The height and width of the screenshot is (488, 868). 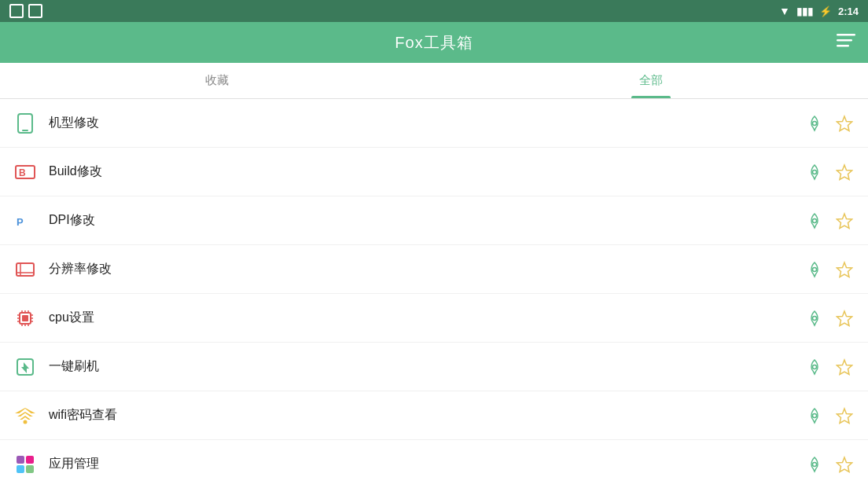 What do you see at coordinates (426, 415) in the screenshot?
I see `item-label: wifi密码查看` at bounding box center [426, 415].